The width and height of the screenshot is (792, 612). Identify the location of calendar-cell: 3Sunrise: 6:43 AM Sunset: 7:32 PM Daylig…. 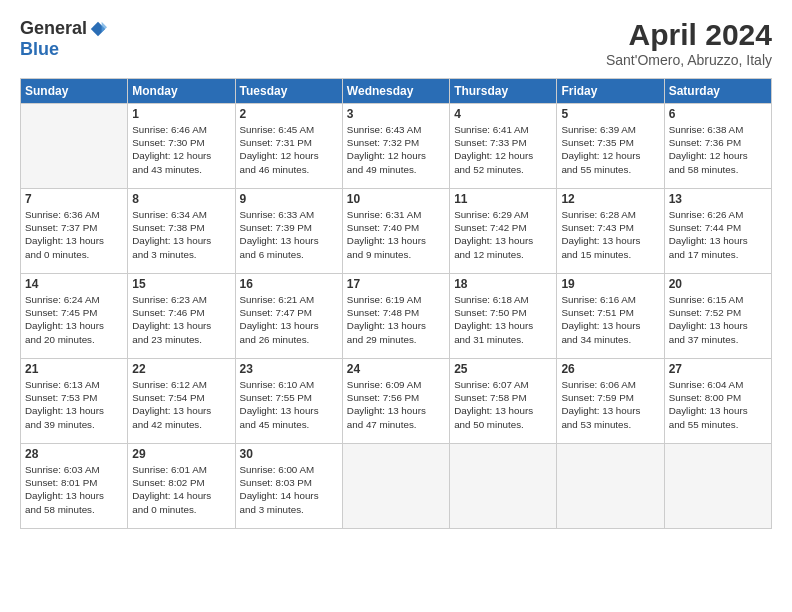
(396, 146).